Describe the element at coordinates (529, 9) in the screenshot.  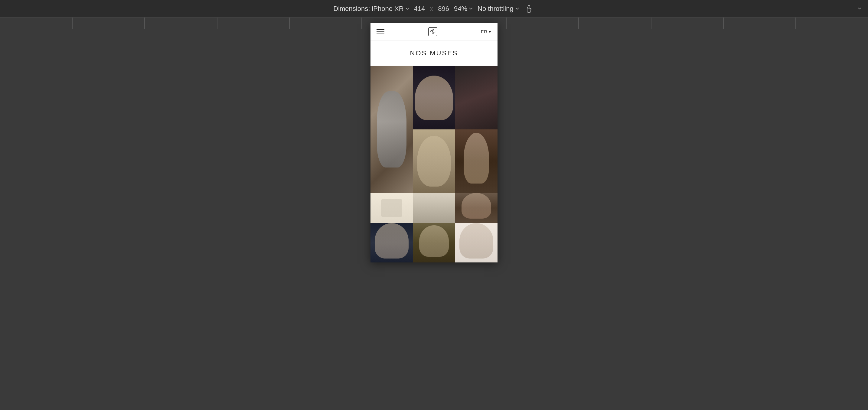
I see `touch-emulation-button` at that location.